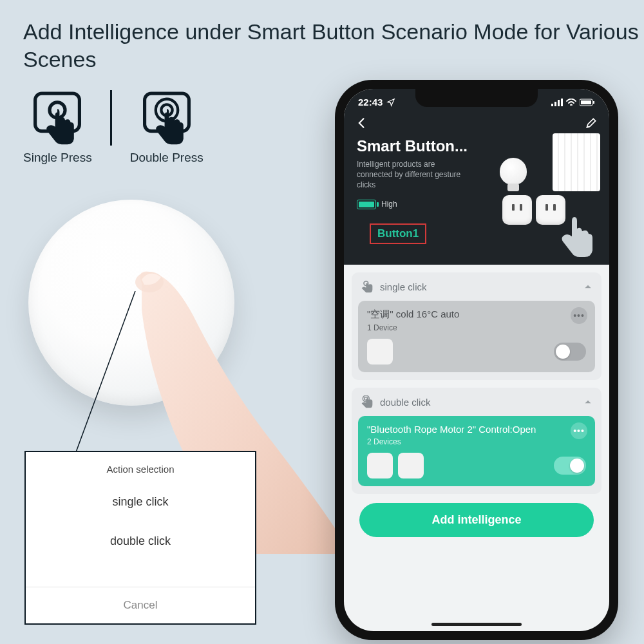 The height and width of the screenshot is (644, 644). What do you see at coordinates (477, 440) in the screenshot?
I see `double-click-section: double click ••• "Bluetooth Rope Motor 2…` at bounding box center [477, 440].